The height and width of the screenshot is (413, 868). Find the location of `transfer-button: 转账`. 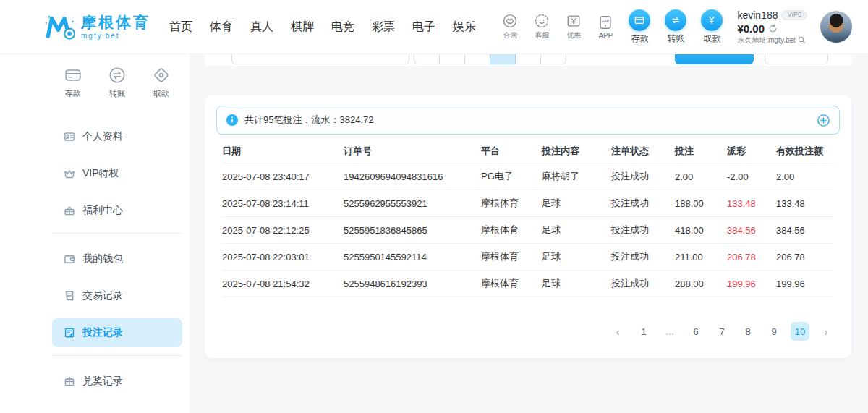

transfer-button: 转账 is located at coordinates (676, 27).